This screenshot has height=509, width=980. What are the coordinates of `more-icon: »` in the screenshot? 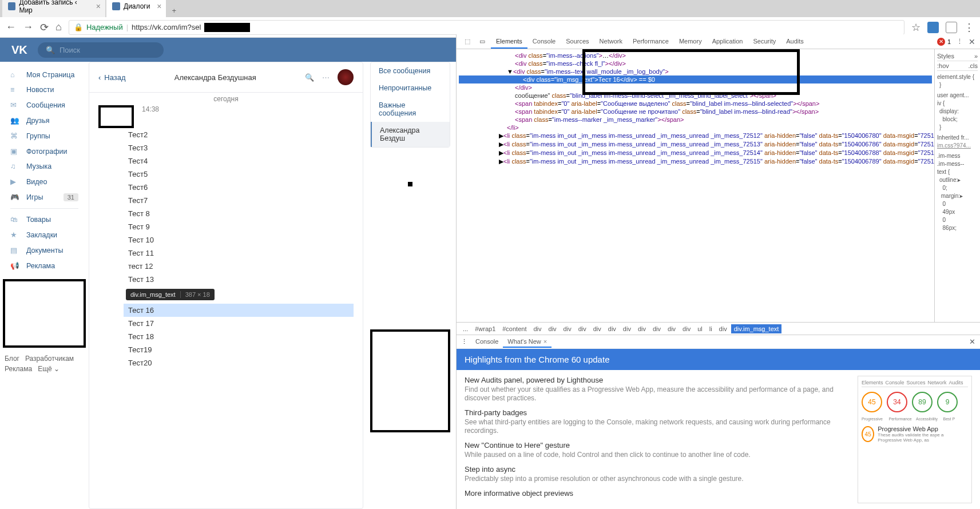 It's located at (976, 56).